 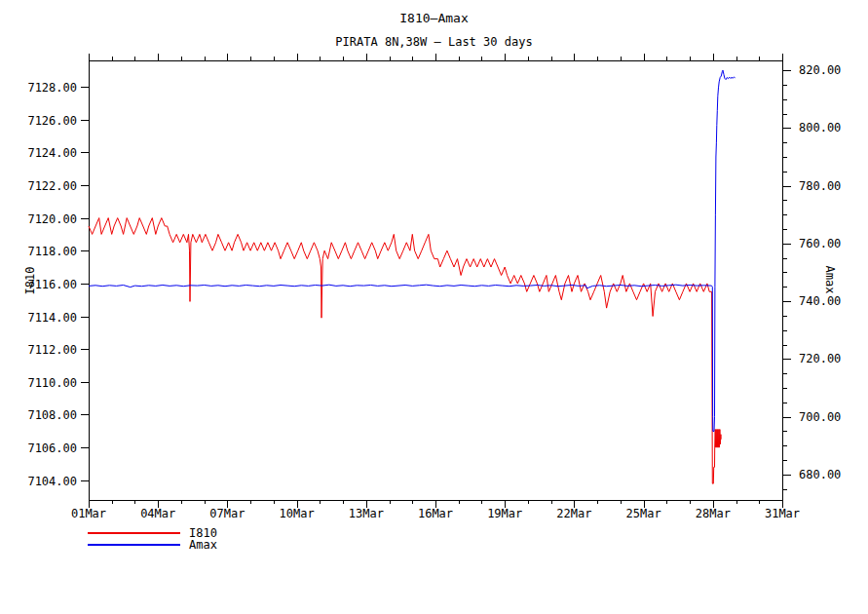 What do you see at coordinates (53, 448) in the screenshot?
I see `tick-label: 7106.00` at bounding box center [53, 448].